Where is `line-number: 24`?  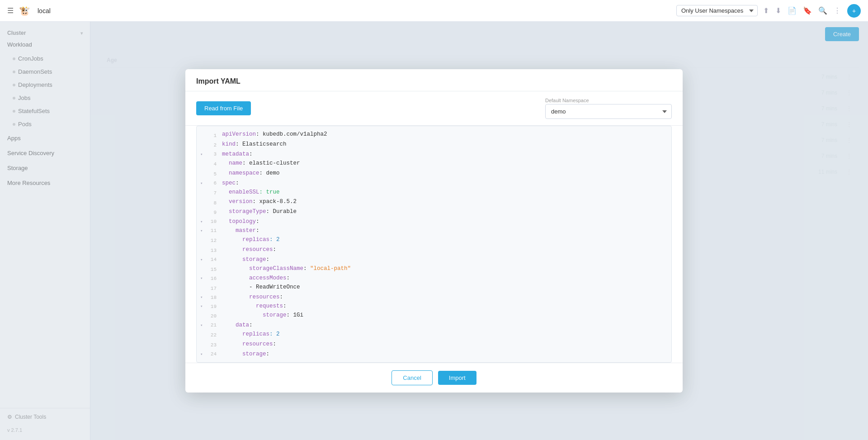
line-number: 24 is located at coordinates (212, 355).